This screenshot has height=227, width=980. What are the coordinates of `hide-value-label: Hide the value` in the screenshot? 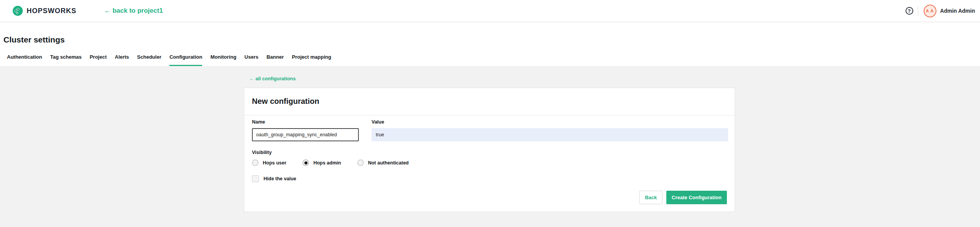 It's located at (280, 179).